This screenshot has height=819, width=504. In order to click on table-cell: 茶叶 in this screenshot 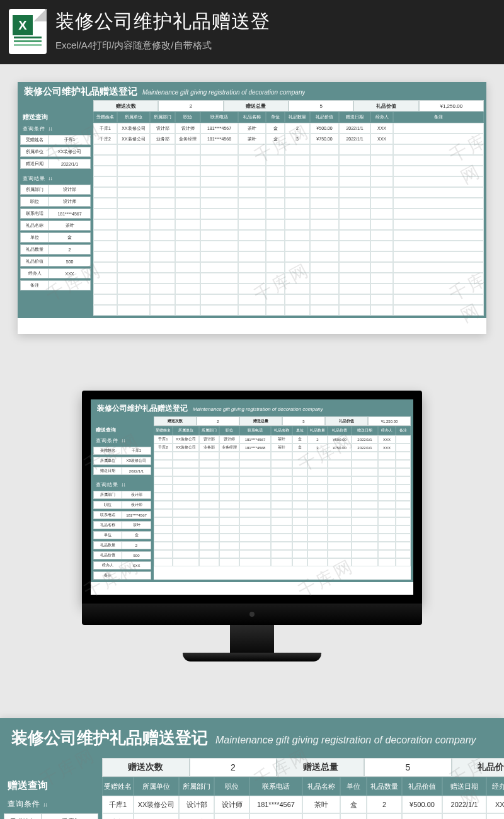, I will do `click(282, 447)`.